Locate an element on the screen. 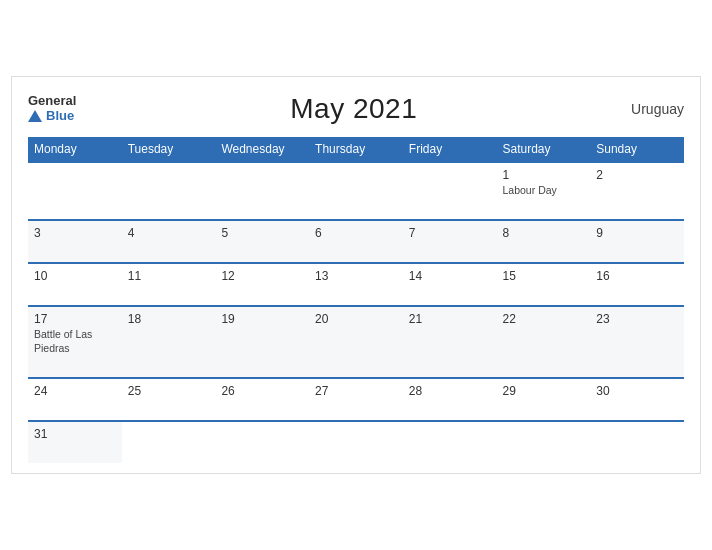 This screenshot has width=712, height=550. calendar-cell: 21 is located at coordinates (450, 342).